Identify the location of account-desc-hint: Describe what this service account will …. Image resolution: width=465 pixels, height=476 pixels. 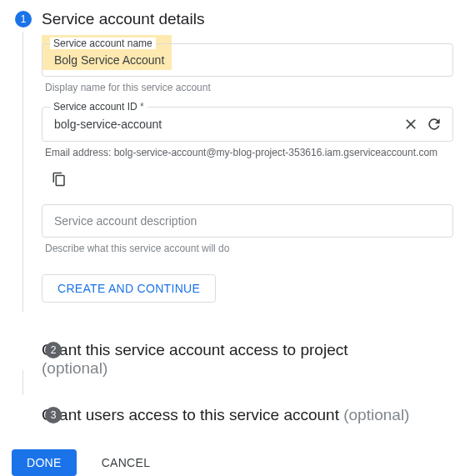
(249, 248).